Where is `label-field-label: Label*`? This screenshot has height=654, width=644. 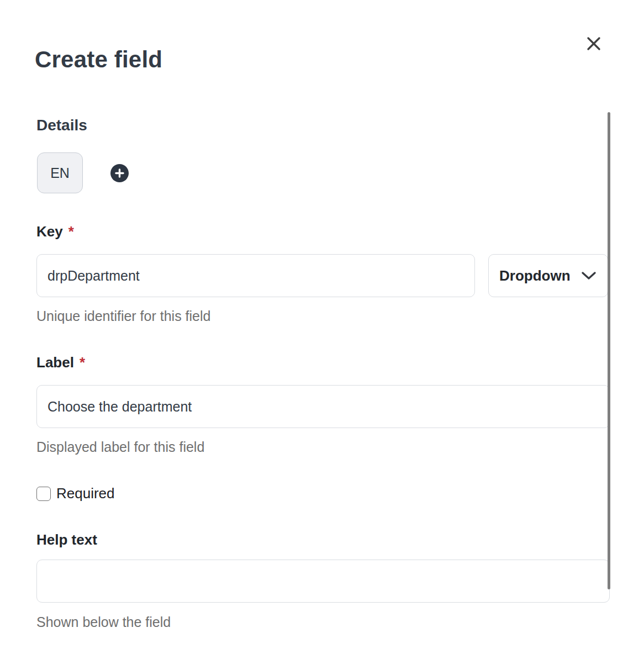 label-field-label: Label* is located at coordinates (61, 362).